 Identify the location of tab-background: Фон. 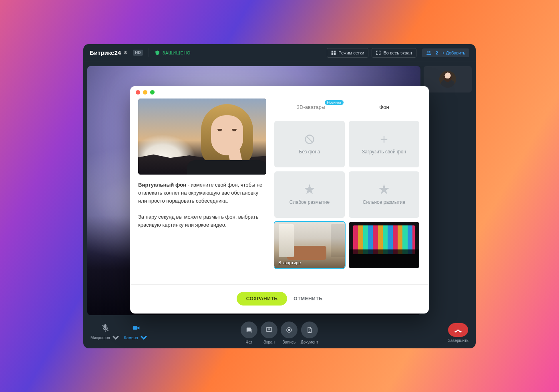
(384, 107).